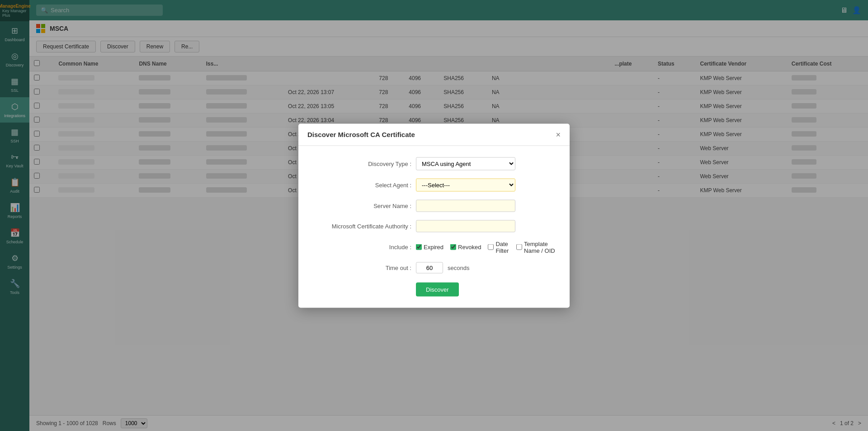 This screenshot has height=431, width=868. What do you see at coordinates (469, 247) in the screenshot?
I see `revoked-label: Revoked` at bounding box center [469, 247].